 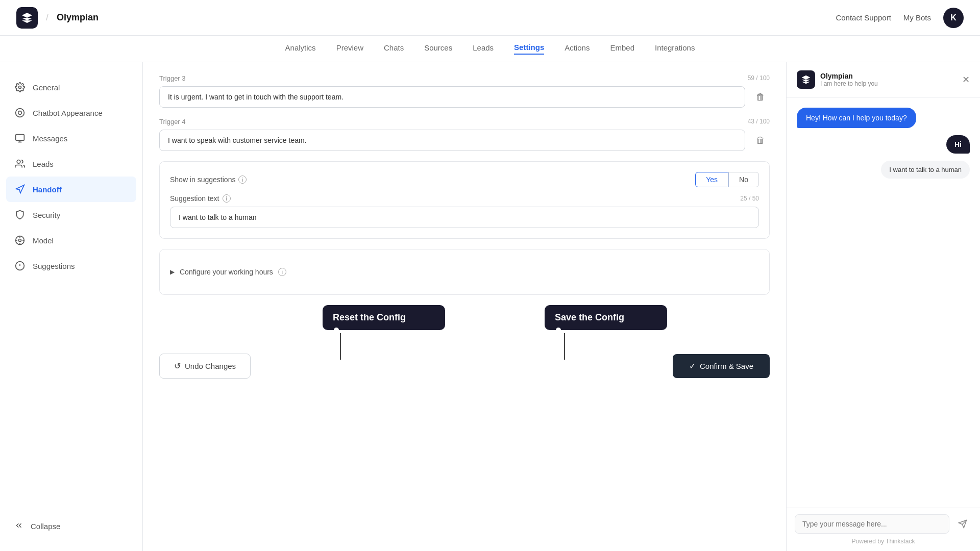 What do you see at coordinates (242, 180) in the screenshot?
I see `show-suggestions-info-icon: i` at bounding box center [242, 180].